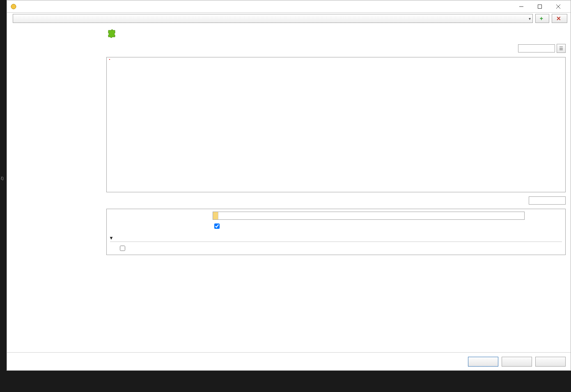 Image resolution: width=571 pixels, height=392 pixels. What do you see at coordinates (336, 232) in the screenshot?
I see `framework-config-panel: ▾` at bounding box center [336, 232].